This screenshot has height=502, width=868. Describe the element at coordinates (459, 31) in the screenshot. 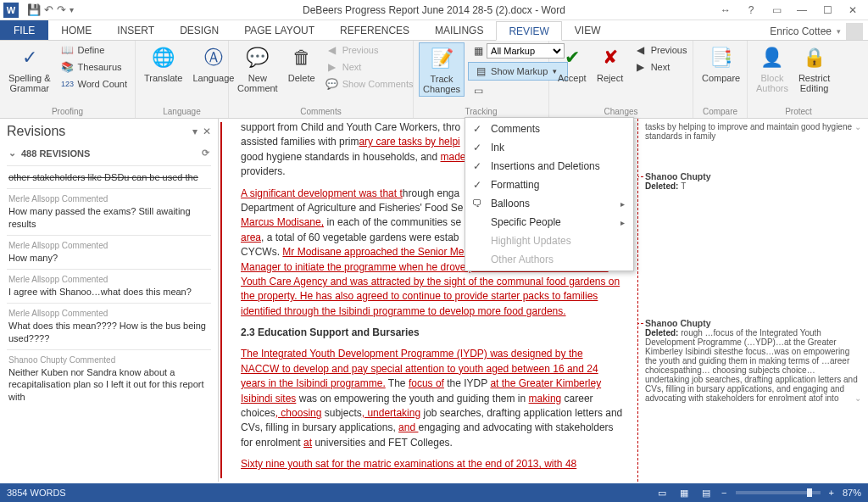

I see `tab-mailings: MAILINGS` at that location.